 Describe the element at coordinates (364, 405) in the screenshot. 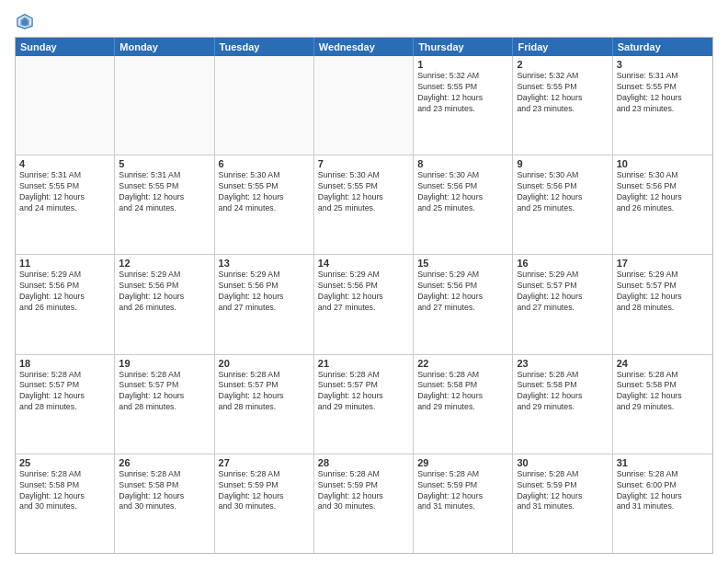

I see `calendar-cell: 21Sunrise: 5:28 AMSunset: 5:57 PMDayligh…` at that location.